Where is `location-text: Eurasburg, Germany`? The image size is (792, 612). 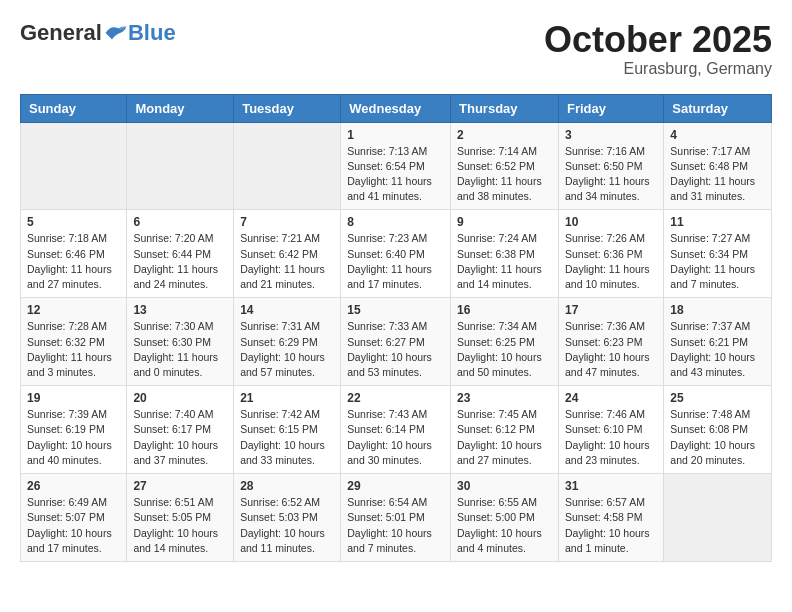 location-text: Eurasburg, Germany is located at coordinates (658, 69).